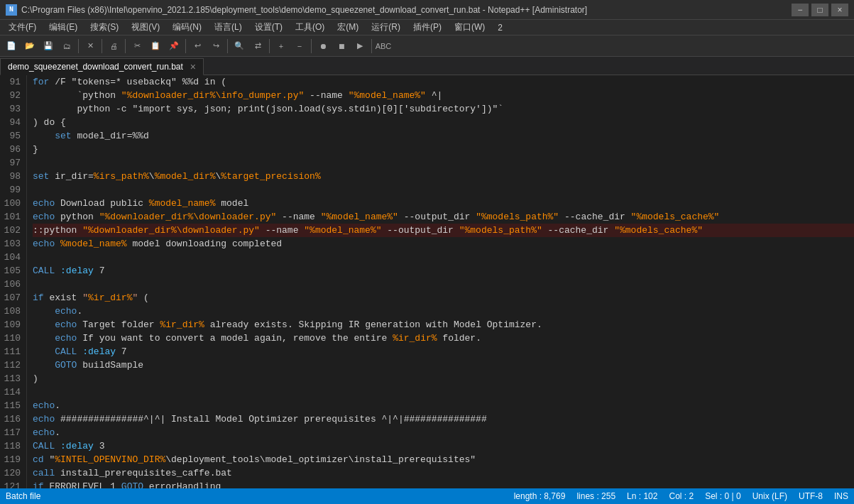  I want to click on line-number: 95, so click(11, 136).